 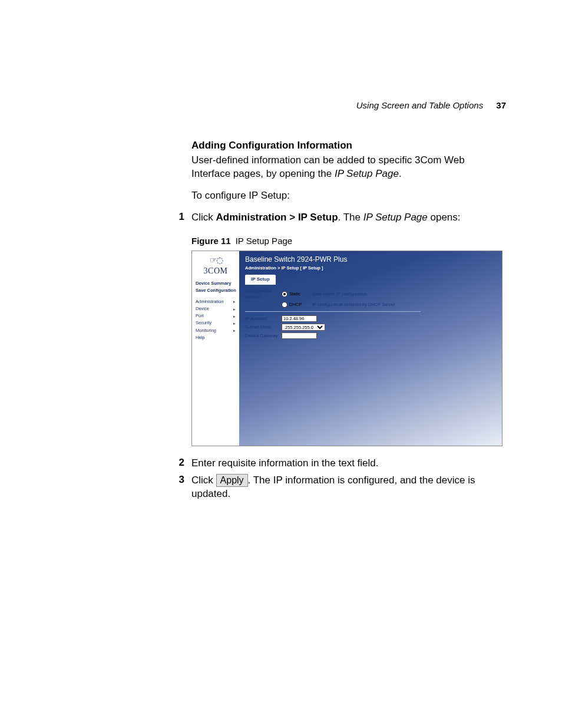 I want to click on dhcp-desc: IP configuration obtained by DHCP Server, so click(x=353, y=305).